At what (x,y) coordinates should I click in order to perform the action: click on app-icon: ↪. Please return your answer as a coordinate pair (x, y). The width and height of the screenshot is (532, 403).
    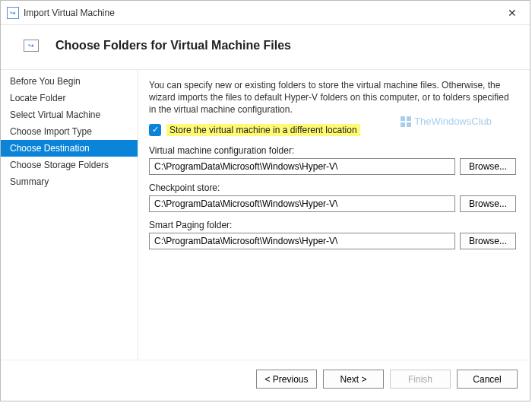
    Looking at the image, I should click on (13, 13).